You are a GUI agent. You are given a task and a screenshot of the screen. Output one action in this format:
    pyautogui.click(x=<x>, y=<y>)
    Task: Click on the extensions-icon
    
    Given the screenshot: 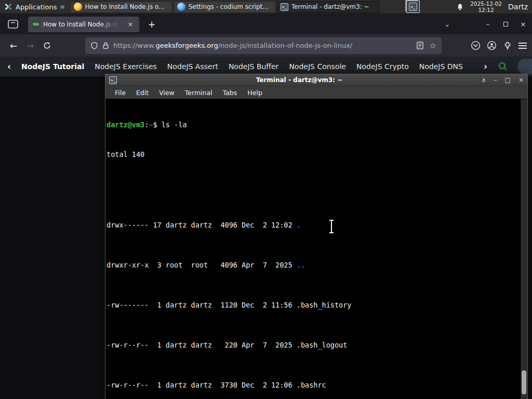 What is the action you would take?
    pyautogui.click(x=508, y=46)
    